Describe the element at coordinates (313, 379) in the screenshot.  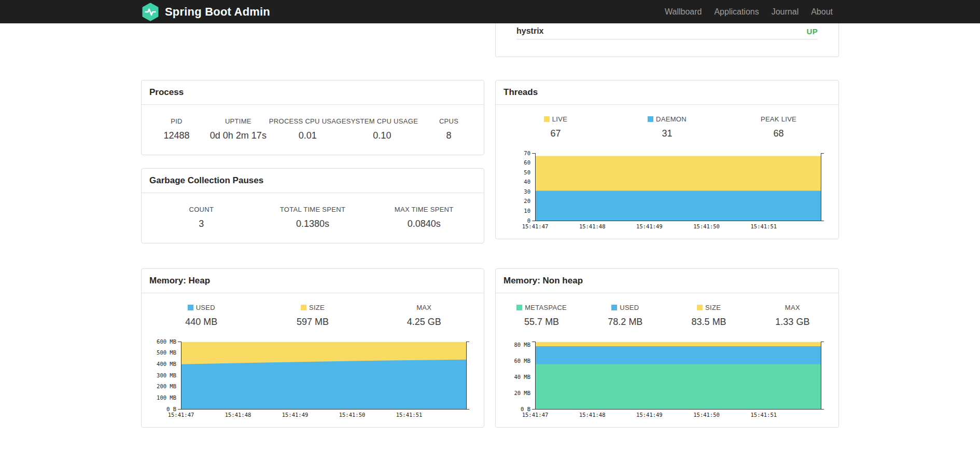
I see `memory-heap-chart: 0 B100 MB200 MB300 MB400 MB500 MB600 MB1…` at that location.